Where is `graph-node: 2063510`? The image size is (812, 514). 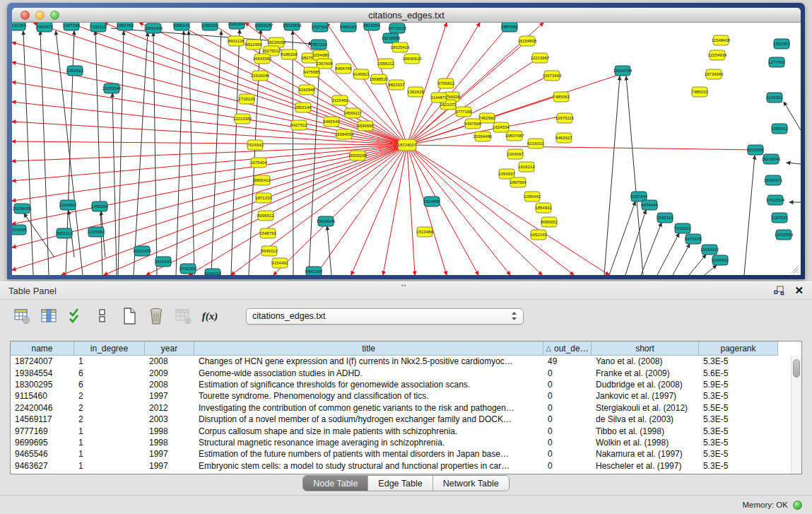 graph-node: 2063510 is located at coordinates (75, 71).